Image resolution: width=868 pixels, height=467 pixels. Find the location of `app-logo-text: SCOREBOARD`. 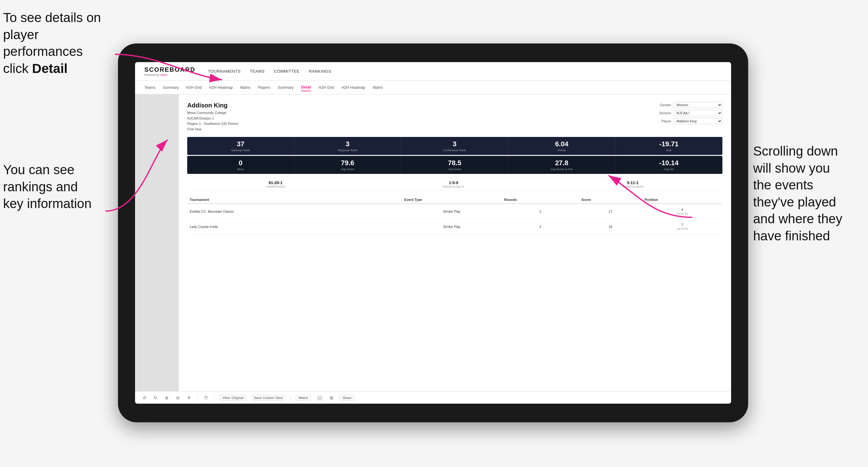

app-logo-text: SCOREBOARD is located at coordinates (170, 69).